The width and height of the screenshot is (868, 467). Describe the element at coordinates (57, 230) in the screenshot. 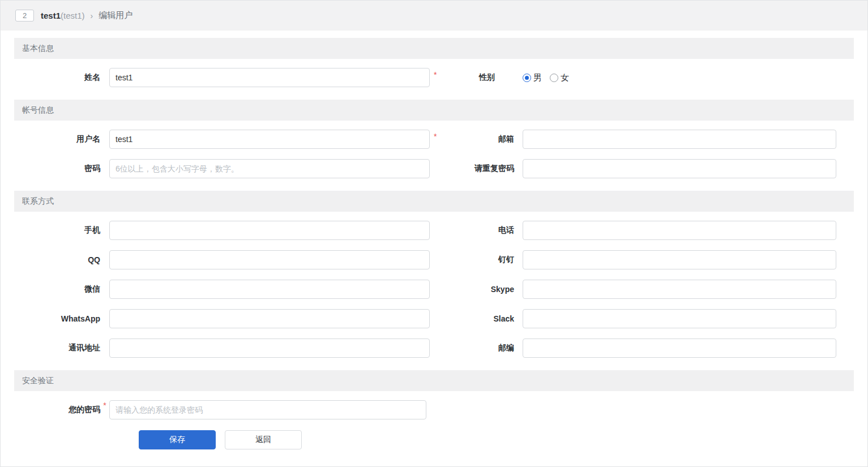

I see `mobile-label: 手机` at that location.